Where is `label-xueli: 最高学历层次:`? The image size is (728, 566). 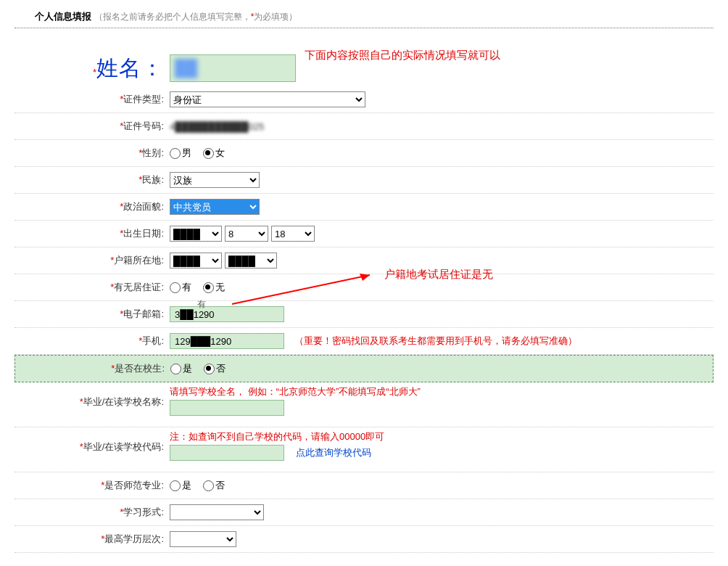 label-xueli: 最高学历层次: is located at coordinates (134, 538).